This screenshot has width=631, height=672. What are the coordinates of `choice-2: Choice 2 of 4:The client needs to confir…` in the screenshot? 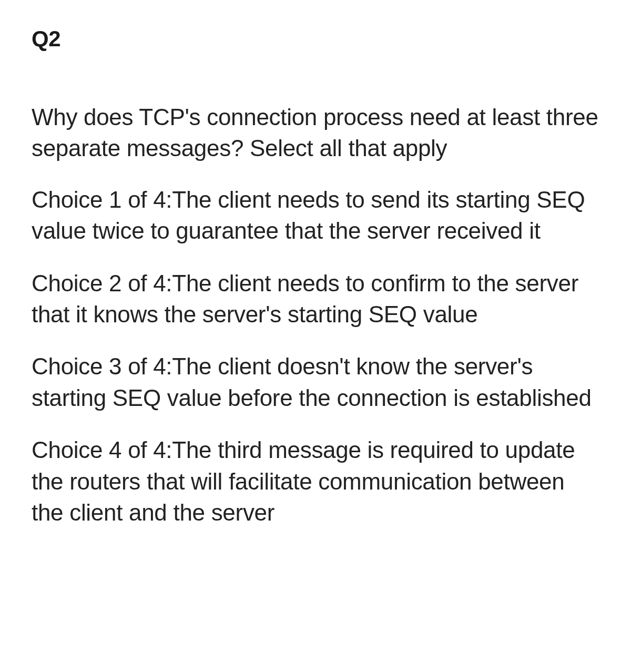 It's located at (316, 299).